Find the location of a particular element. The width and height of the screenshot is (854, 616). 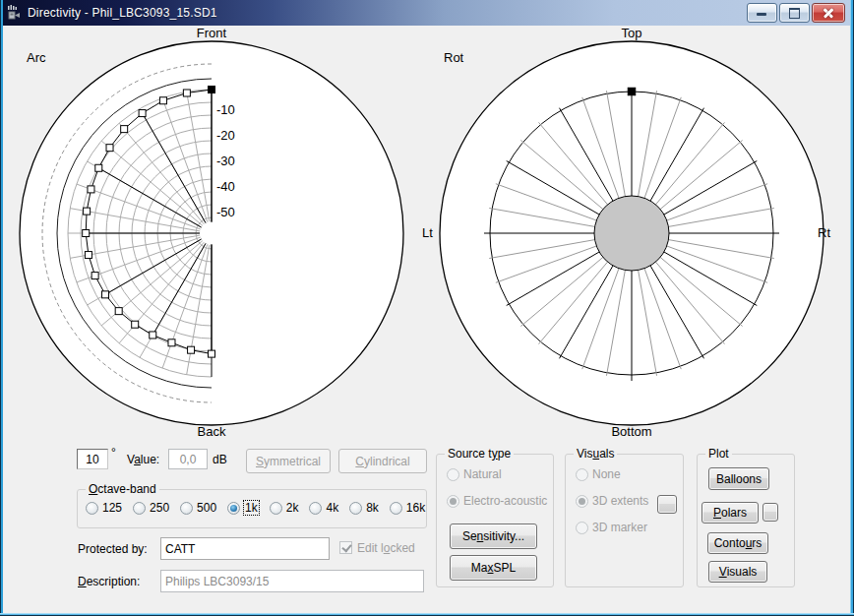

degree-unit-label: ° is located at coordinates (114, 453).